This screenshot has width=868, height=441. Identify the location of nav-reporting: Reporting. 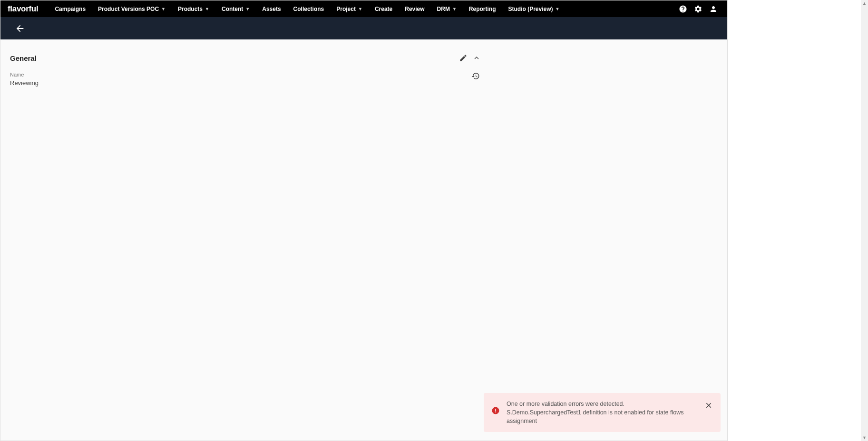
(482, 9).